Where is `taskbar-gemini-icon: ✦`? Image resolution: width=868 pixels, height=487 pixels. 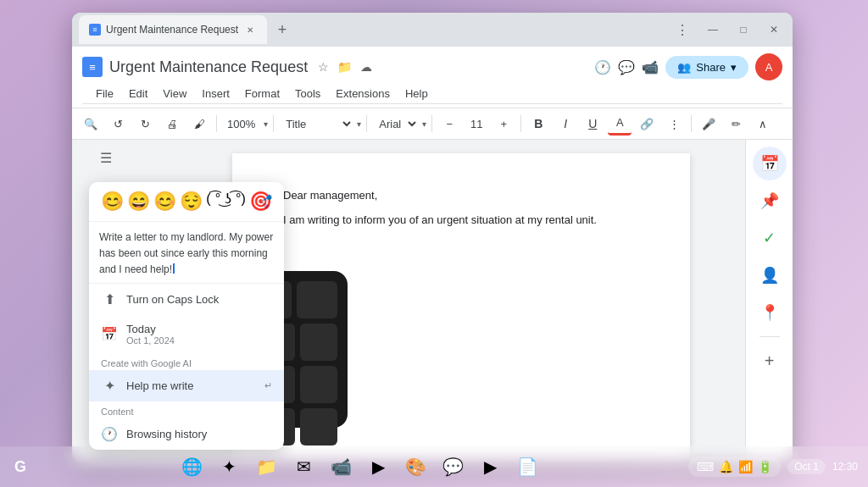
taskbar-gemini-icon: ✦ is located at coordinates (229, 467).